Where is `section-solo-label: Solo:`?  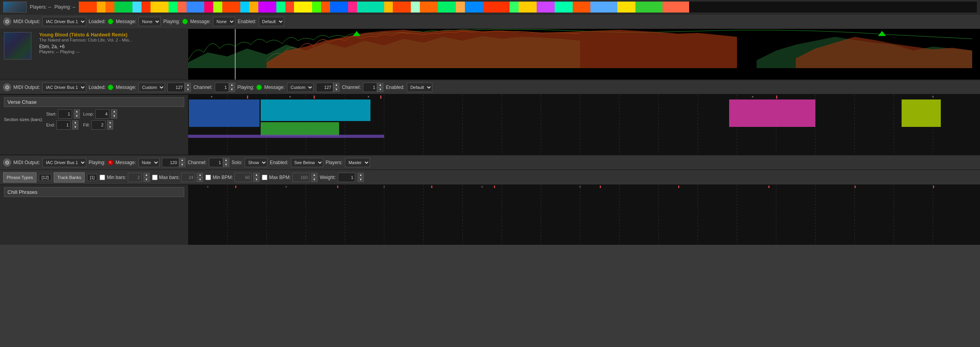 section-solo-label: Solo: is located at coordinates (237, 163).